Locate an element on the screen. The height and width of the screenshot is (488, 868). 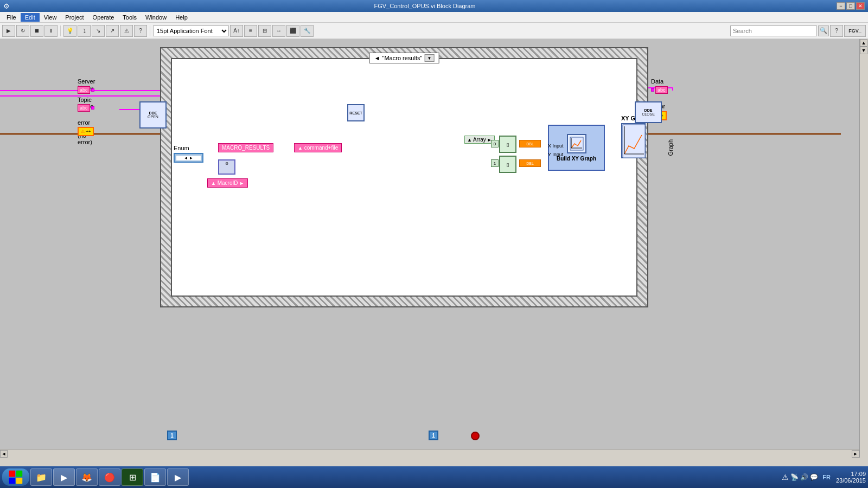
scroll-down-button: ▼ is located at coordinates (864, 50).